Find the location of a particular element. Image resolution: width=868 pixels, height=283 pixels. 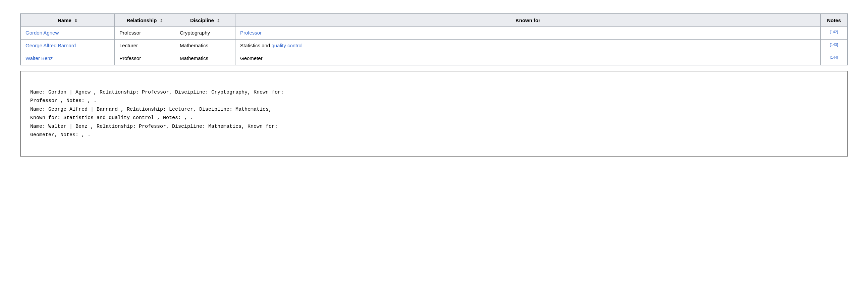

name-link-george-barnard: George Alfred Barnard is located at coordinates (51, 45).